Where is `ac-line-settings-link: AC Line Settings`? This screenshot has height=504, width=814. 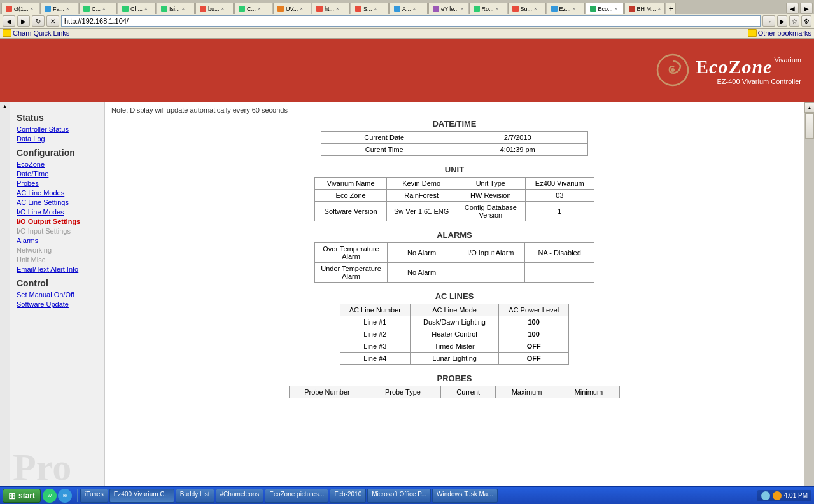
ac-line-settings-link: AC Line Settings is located at coordinates (57, 202).